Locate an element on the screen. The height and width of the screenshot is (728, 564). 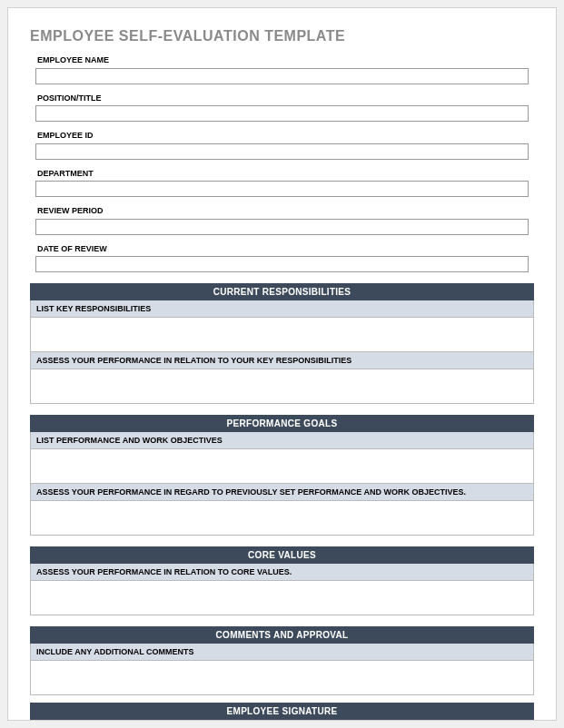
section-sub-label: ASSESS YOUR PERFORMANCE IN REGARD TO PRE… is located at coordinates (282, 492).